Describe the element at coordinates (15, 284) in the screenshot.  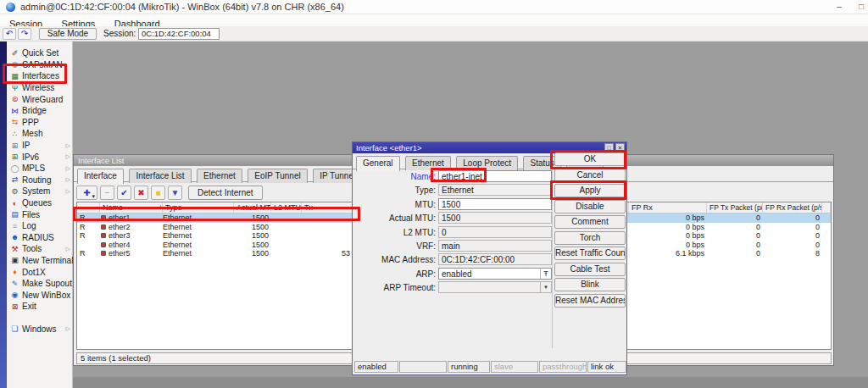
I see `make-supout-icon: ✎` at that location.